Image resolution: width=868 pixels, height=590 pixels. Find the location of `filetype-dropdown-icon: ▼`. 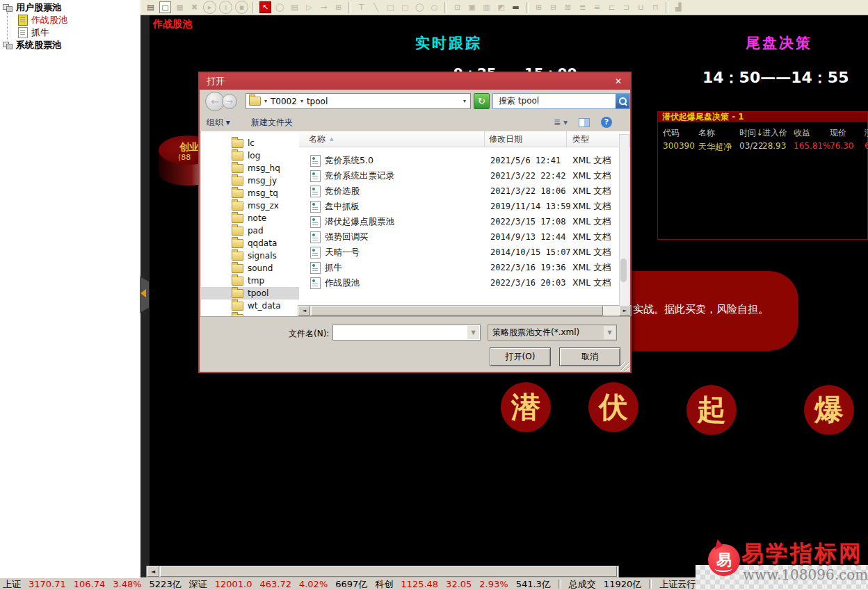

filetype-dropdown-icon: ▼ is located at coordinates (609, 332).